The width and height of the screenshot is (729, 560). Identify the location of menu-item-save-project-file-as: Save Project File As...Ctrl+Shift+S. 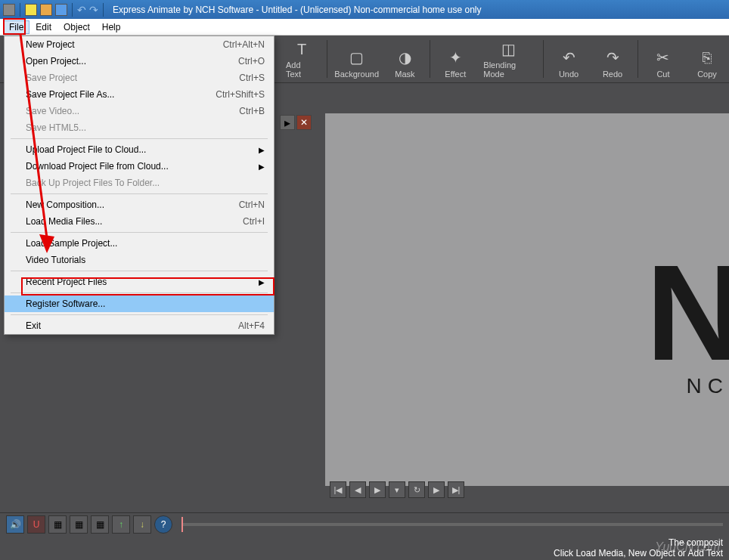
(139, 94).